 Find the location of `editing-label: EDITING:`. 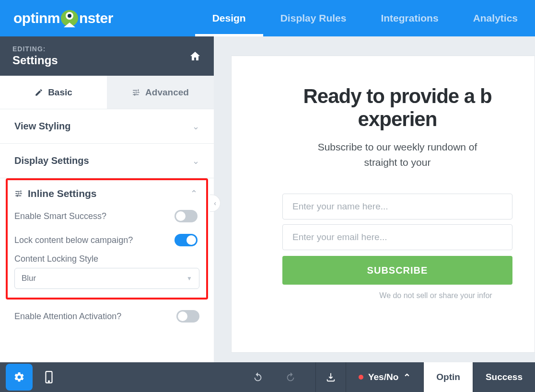

editing-label: EDITING: is located at coordinates (35, 49).